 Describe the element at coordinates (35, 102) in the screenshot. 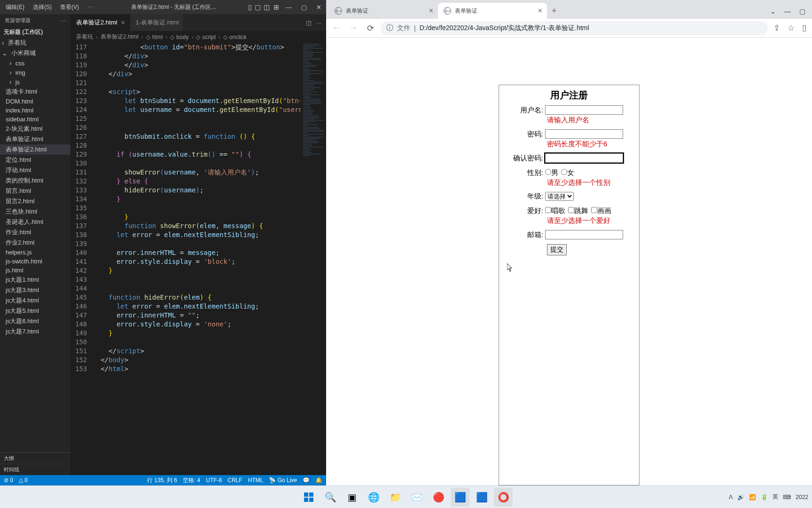

I see `file-item: DOM.html` at that location.